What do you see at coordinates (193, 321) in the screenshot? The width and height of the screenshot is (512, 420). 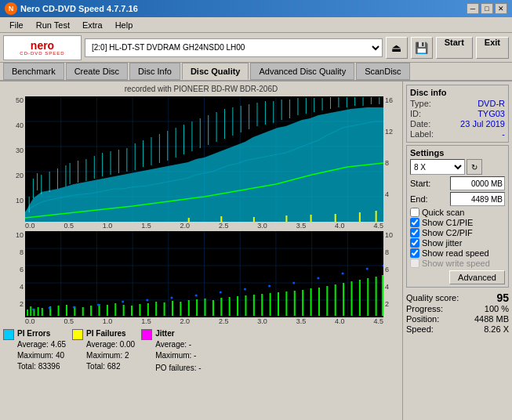 I see `bottom-chart-x-axis: 0.0 0.5 1.0 1.5 2.0 2.5 3.0 3.5 4.0 4.5` at bounding box center [193, 321].